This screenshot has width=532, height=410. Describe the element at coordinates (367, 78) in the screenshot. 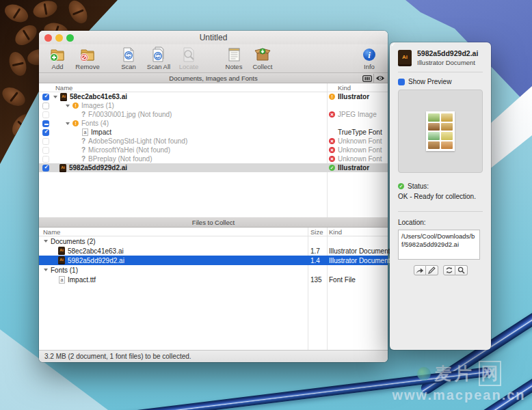

I see `badge-view-toggle` at that location.